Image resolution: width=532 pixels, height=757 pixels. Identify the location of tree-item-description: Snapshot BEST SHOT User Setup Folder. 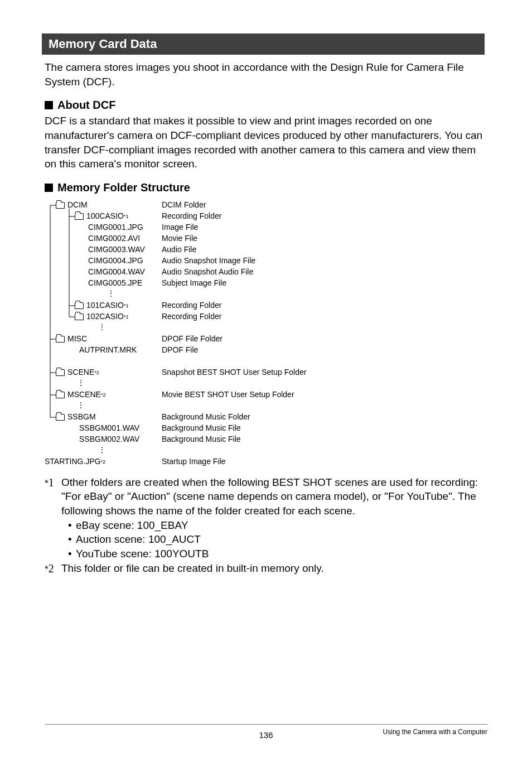
(234, 373).